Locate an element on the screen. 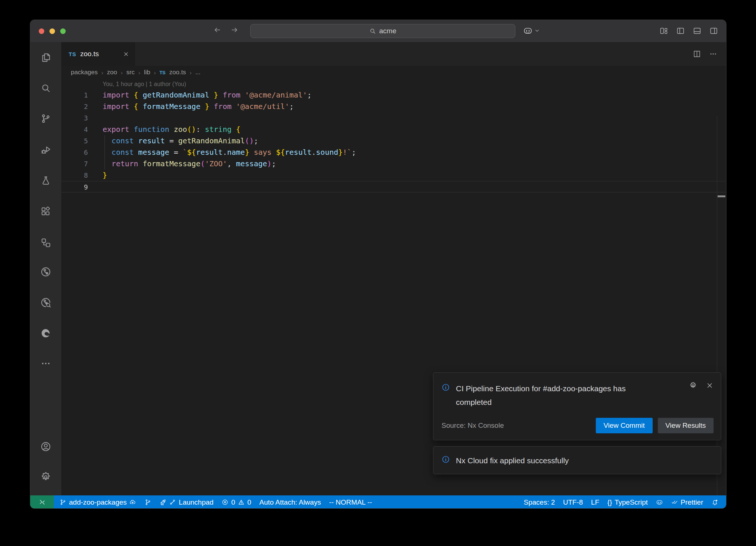 The height and width of the screenshot is (546, 756). minimize-window-button is located at coordinates (52, 31).